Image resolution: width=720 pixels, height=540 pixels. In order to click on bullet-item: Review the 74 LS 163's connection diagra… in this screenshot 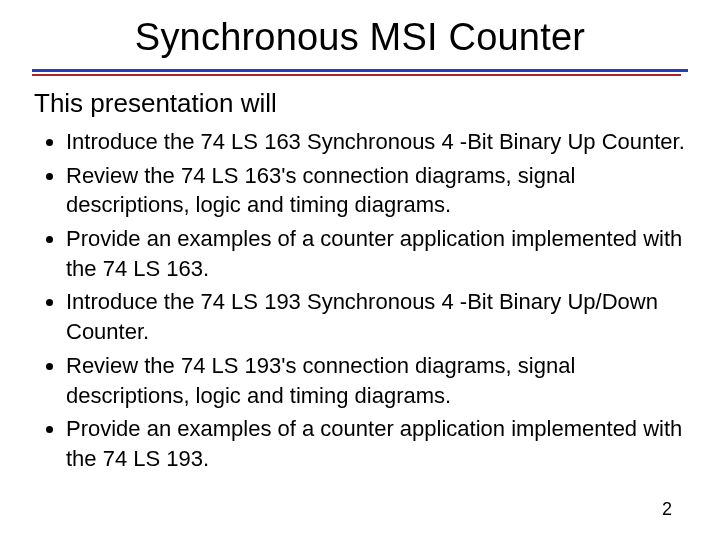, I will do `click(378, 190)`.